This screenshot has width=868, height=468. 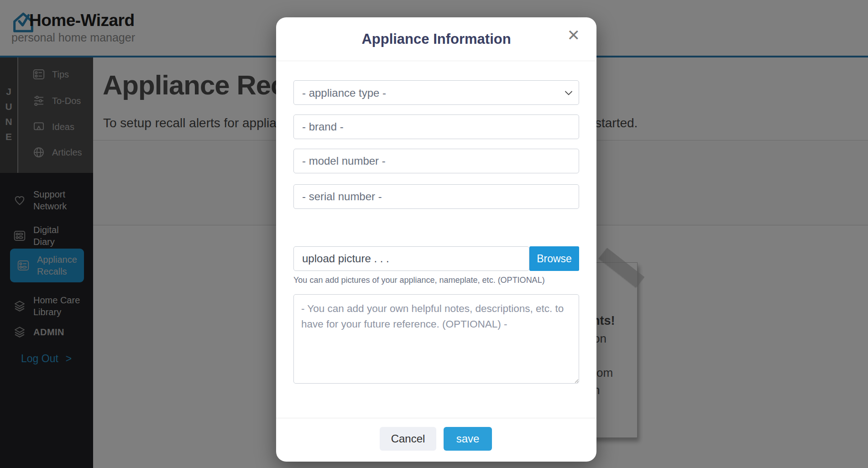 What do you see at coordinates (436, 161) in the screenshot?
I see `model-number-input` at bounding box center [436, 161].